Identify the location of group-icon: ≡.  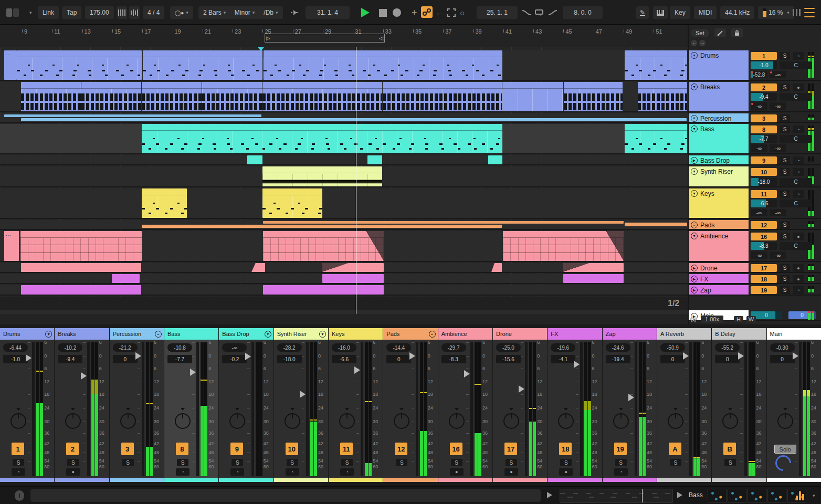
(694, 225).